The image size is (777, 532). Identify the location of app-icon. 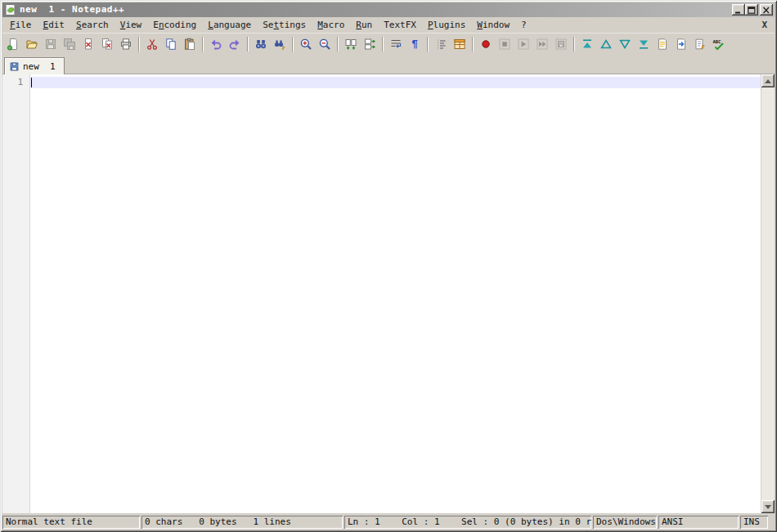
(11, 10).